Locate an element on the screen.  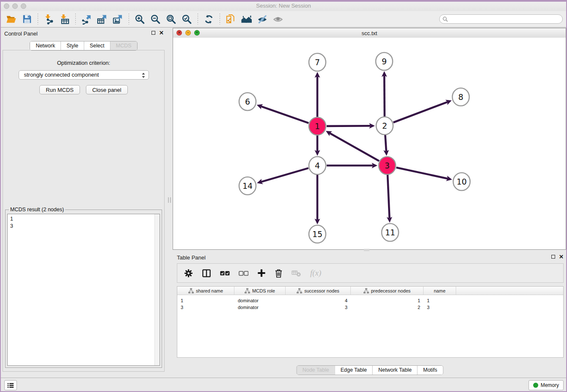
show-columns-button is located at coordinates (206, 273).